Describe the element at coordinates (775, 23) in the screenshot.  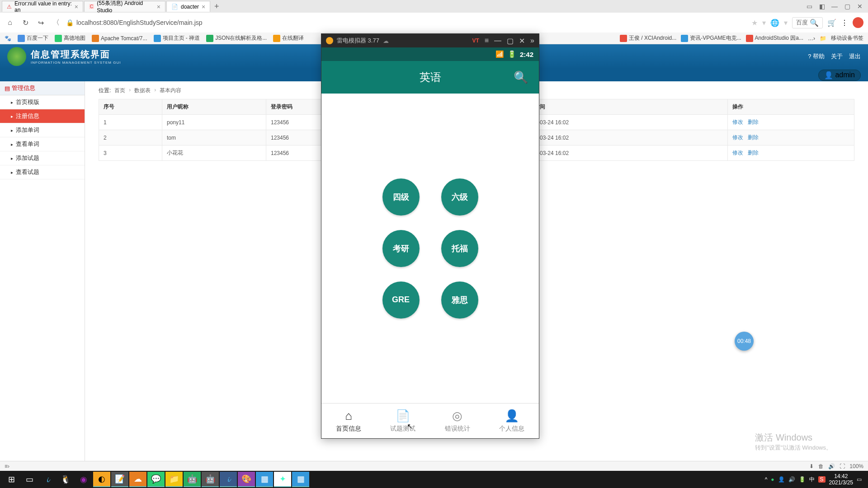
I see `globe-icon: 🌐` at that location.